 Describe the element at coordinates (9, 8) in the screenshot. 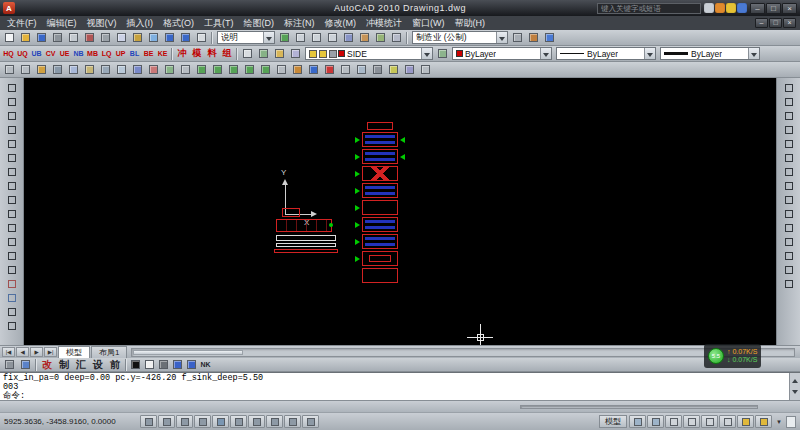

I see `autocad-logo-icon: A` at that location.